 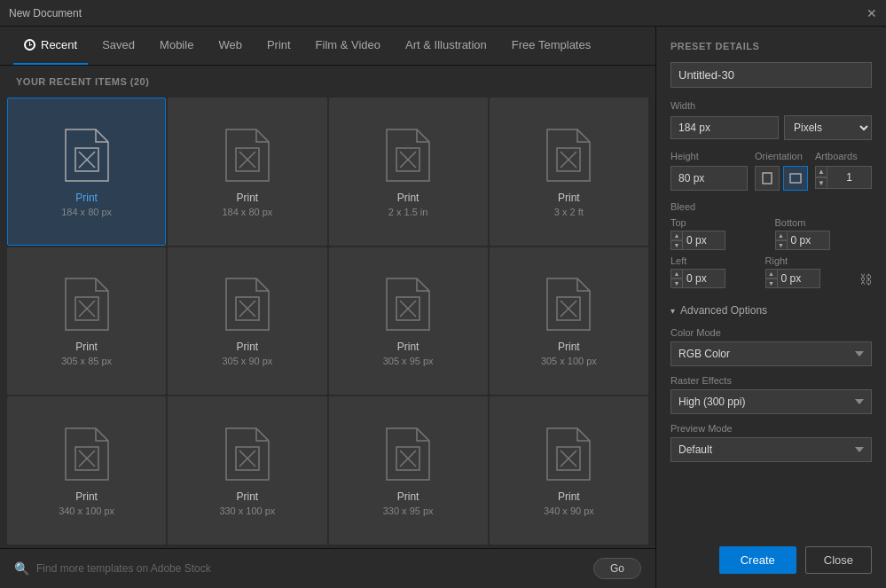 I want to click on list-item: Print 305 x 90 px, so click(x=247, y=321).